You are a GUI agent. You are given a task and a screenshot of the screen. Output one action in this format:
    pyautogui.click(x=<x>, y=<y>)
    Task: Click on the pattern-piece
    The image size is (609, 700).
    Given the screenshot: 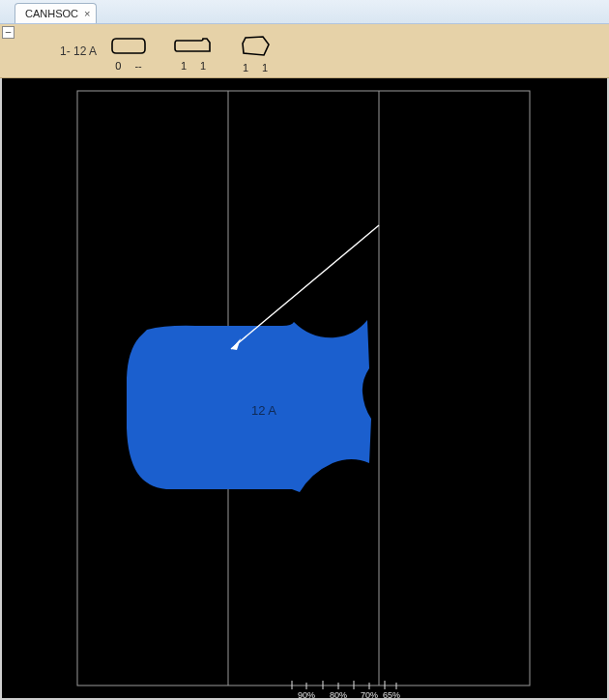 What is the action you would take?
    pyautogui.click(x=249, y=406)
    